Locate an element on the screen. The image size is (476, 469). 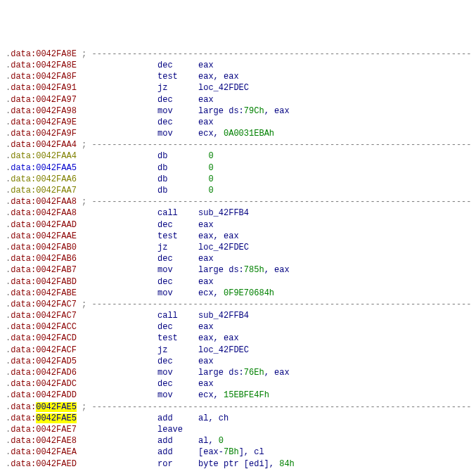
operand-immediate: 0A0031EBAh is located at coordinates (249, 134).